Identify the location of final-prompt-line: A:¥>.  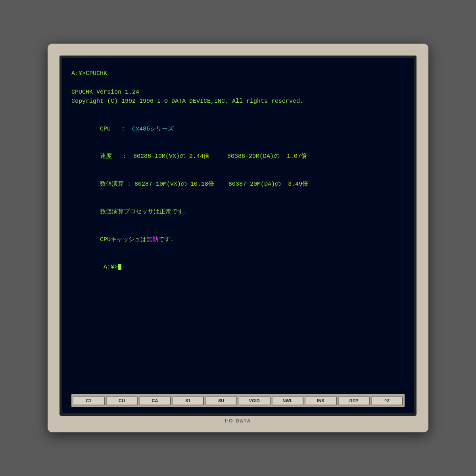
(238, 267).